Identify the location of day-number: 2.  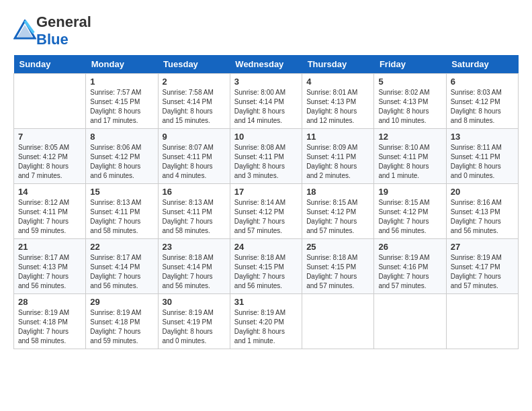
(194, 82).